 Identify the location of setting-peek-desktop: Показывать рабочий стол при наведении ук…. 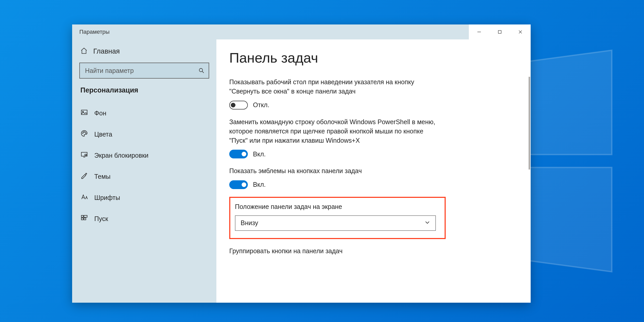
(334, 93).